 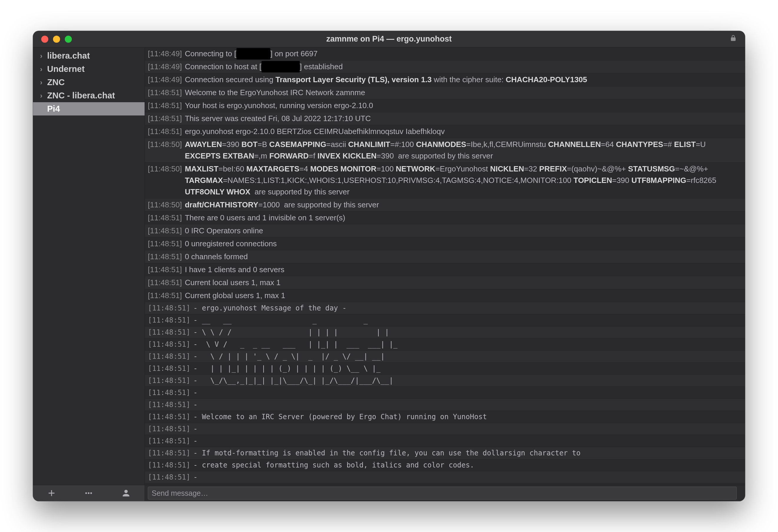 What do you see at coordinates (68, 39) in the screenshot?
I see `zoom-window-button` at bounding box center [68, 39].